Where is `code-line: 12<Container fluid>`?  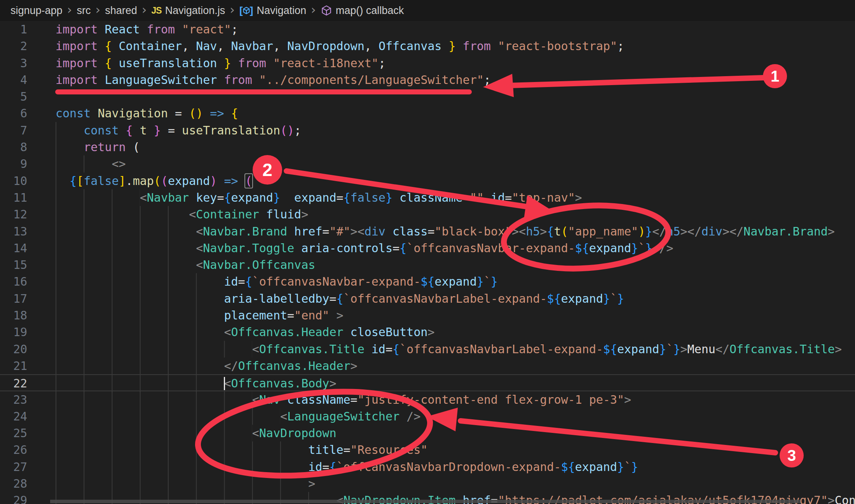
code-line: 12<Container fluid> is located at coordinates (428, 215).